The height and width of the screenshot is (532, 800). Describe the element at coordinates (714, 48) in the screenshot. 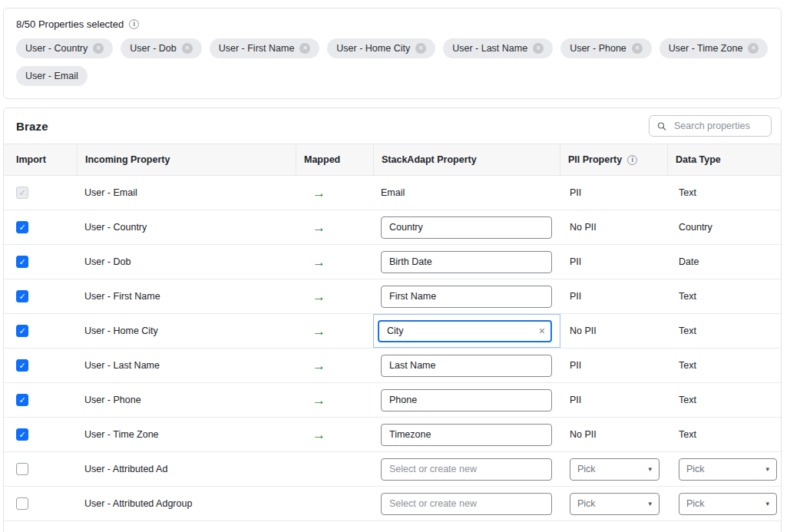

I see `property-chip: User - Time Zone×` at that location.